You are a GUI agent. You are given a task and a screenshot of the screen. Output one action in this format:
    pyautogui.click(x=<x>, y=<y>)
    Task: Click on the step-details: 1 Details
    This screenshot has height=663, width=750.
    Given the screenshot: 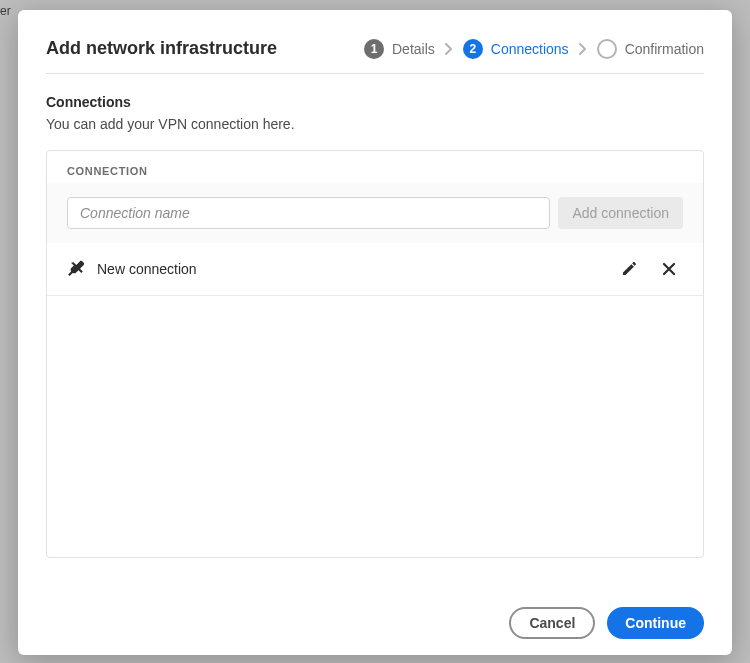 What is the action you would take?
    pyautogui.click(x=400, y=49)
    